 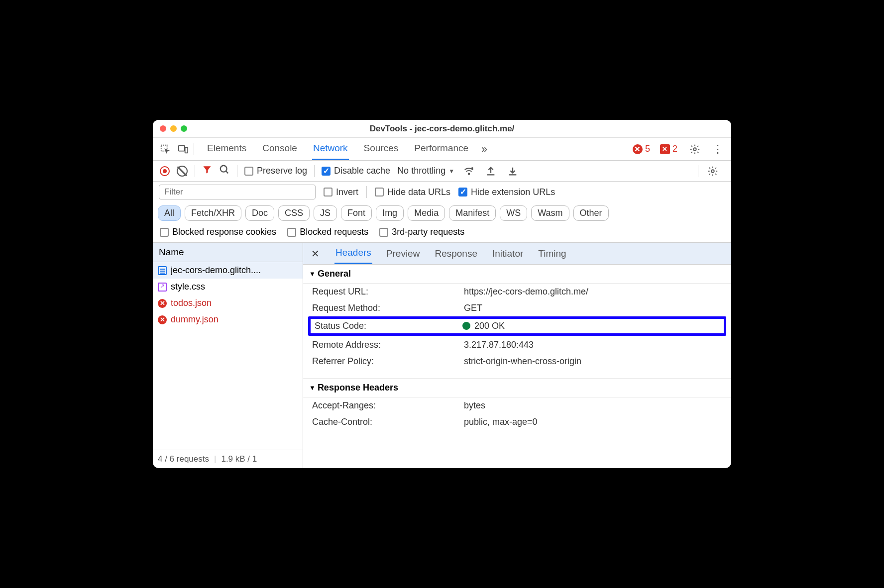 I want to click on request-row: ✕ dummy.json, so click(x=228, y=319).